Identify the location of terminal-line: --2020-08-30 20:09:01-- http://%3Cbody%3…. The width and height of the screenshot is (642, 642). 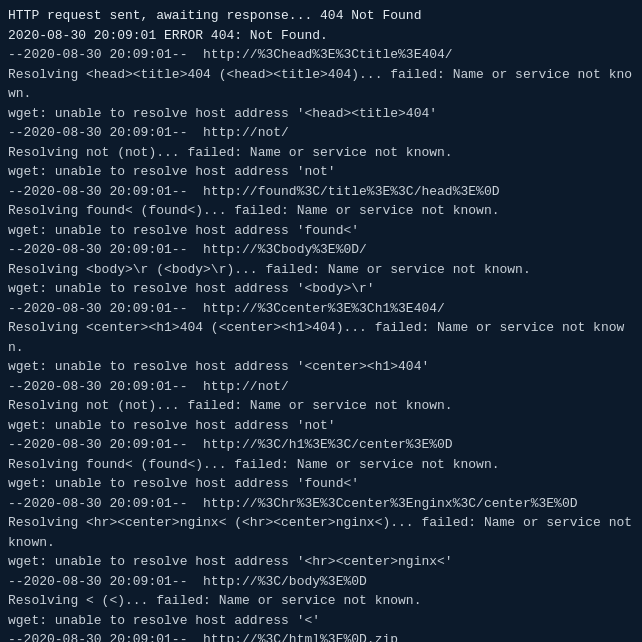
(321, 250).